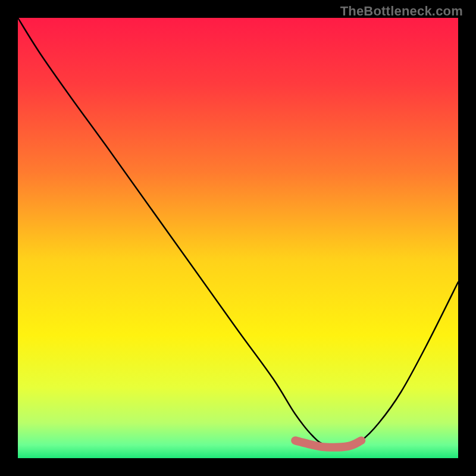 The width and height of the screenshot is (476, 476). Describe the element at coordinates (402, 11) in the screenshot. I see `watermark-text: TheBottleneck.com` at that location.